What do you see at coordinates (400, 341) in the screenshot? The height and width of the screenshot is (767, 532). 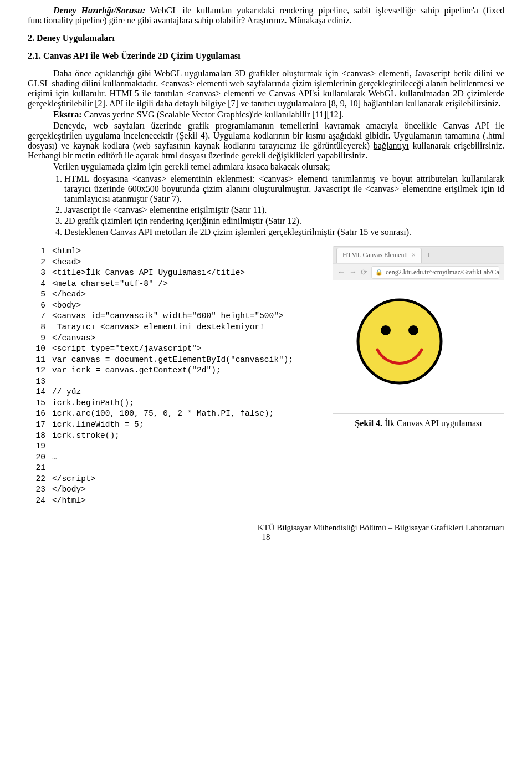 I see `smiley-drawing` at bounding box center [400, 341].